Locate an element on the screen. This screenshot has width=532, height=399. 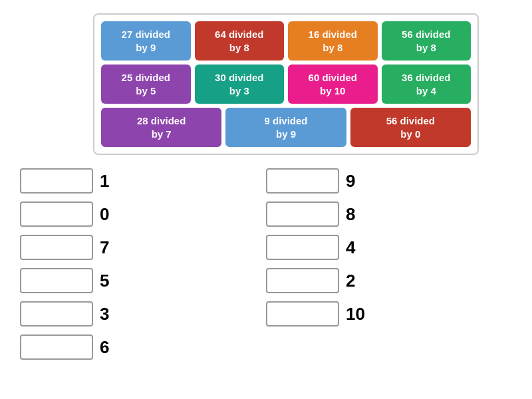
tile-tile-56-0: 56 dividedby 0 is located at coordinates (411, 128).